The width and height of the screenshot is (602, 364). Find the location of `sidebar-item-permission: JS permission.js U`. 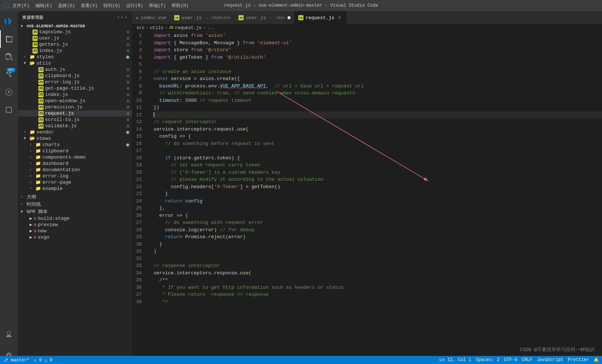

sidebar-item-permission: JS permission.js U is located at coordinates (75, 107).